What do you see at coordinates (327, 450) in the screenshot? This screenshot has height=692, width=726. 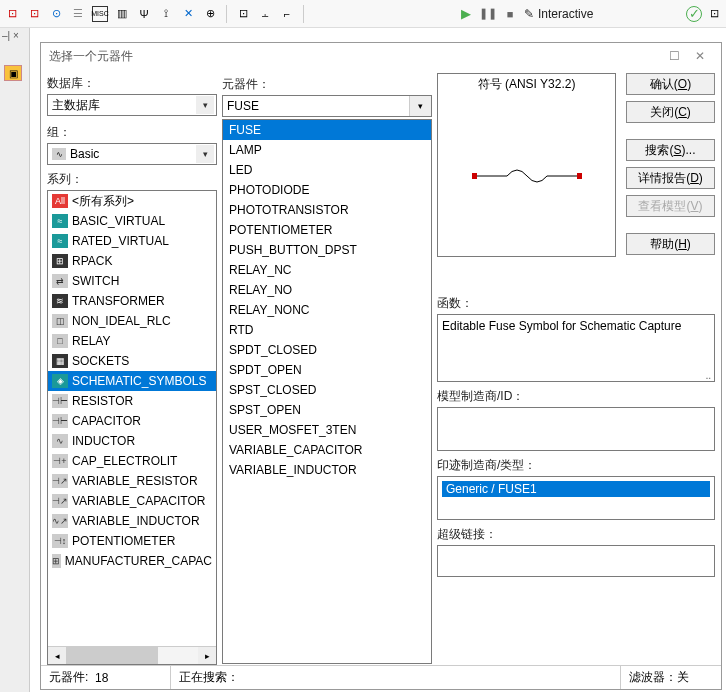 I see `component-item: VARIABLE_CAPACITOR` at bounding box center [327, 450].